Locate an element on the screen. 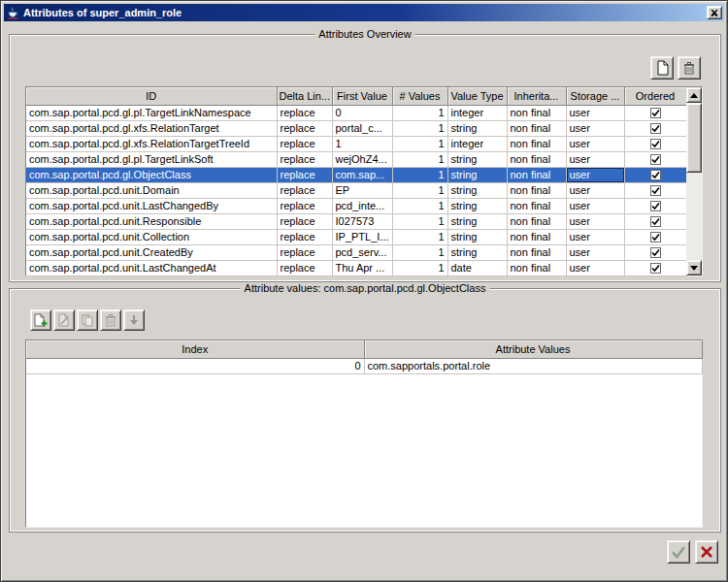 This screenshot has height=582, width=728. copy-value-button is located at coordinates (87, 320).